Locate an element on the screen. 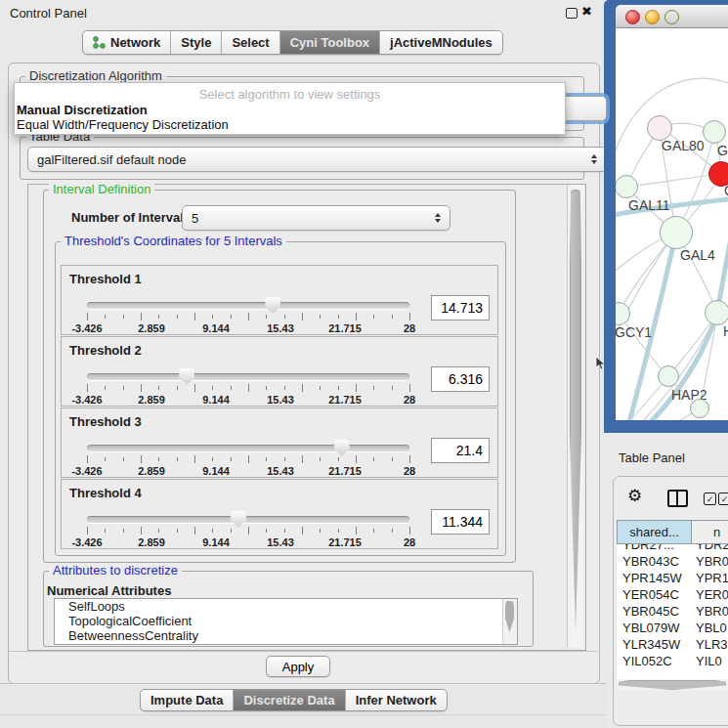 Image resolution: width=728 pixels, height=728 pixels. tab-impute-data: Impute Data is located at coordinates (188, 700).